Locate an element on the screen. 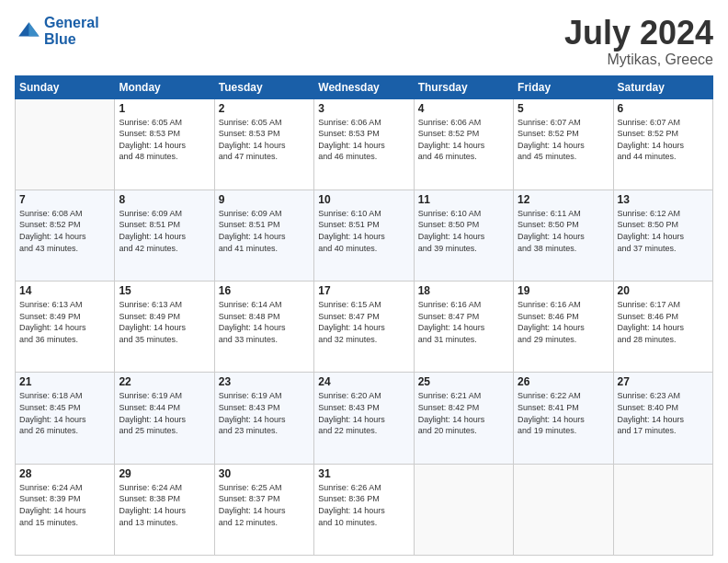 Image resolution: width=728 pixels, height=563 pixels. day-info: Sunrise: 6:26 AM Sunset: 8:36 PM Dayligh… is located at coordinates (364, 505).